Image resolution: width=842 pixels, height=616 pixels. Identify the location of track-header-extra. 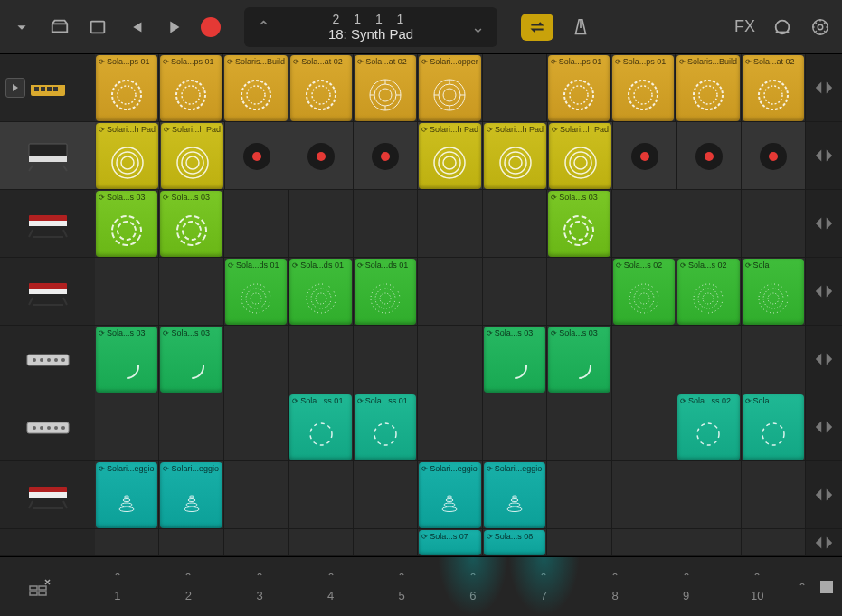
(47, 543).